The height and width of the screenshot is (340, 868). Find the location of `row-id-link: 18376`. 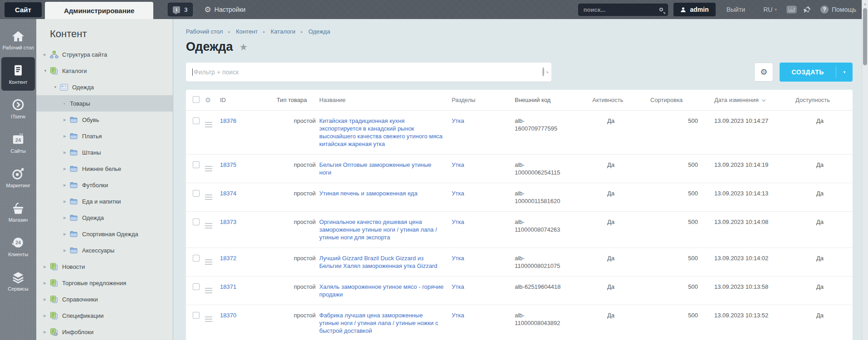

row-id-link: 18376 is located at coordinates (228, 121).